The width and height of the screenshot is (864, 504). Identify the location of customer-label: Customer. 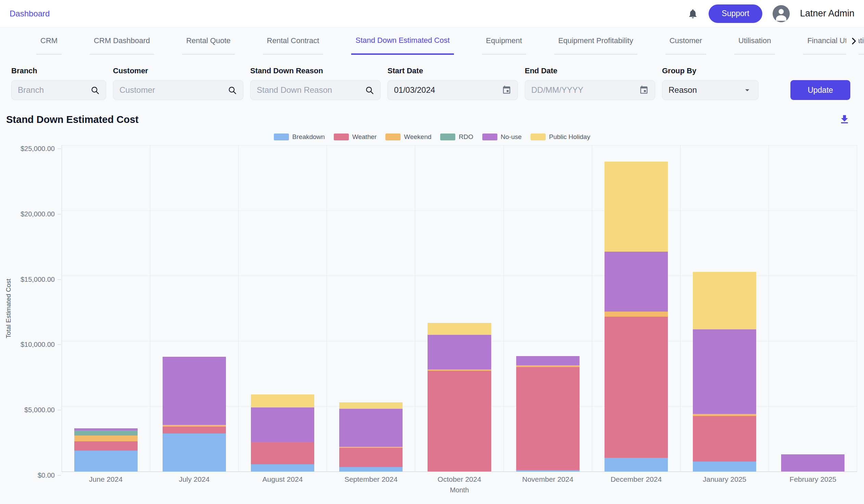
(178, 71).